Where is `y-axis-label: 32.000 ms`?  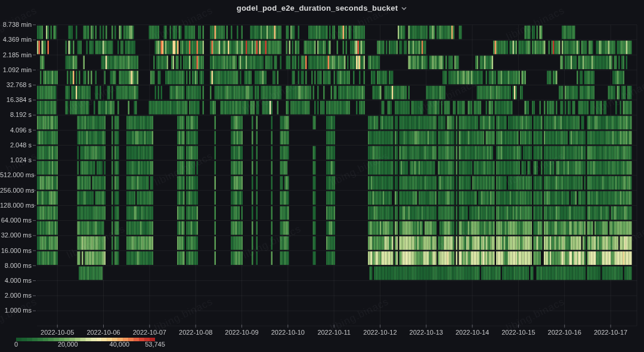
y-axis-label: 32.000 ms is located at coordinates (16, 235).